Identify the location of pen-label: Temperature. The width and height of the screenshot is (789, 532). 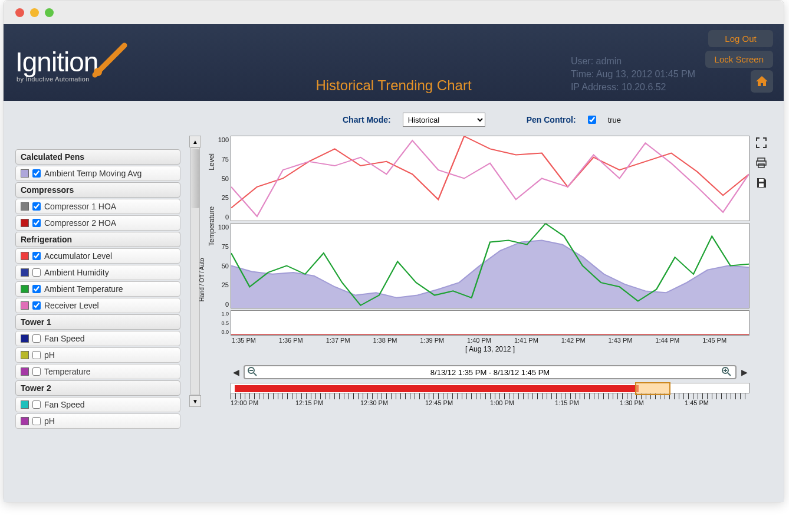
(67, 372).